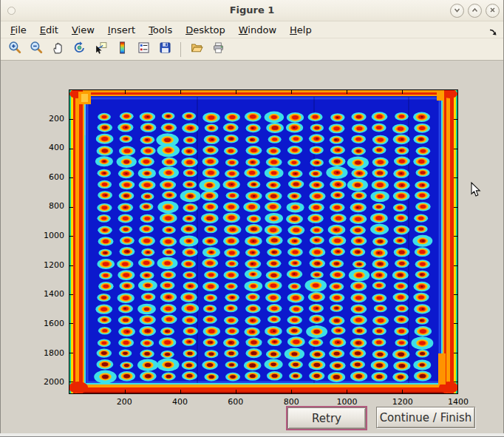 The image size is (504, 437). What do you see at coordinates (49, 30) in the screenshot?
I see `menu-edit: Edit` at bounding box center [49, 30].